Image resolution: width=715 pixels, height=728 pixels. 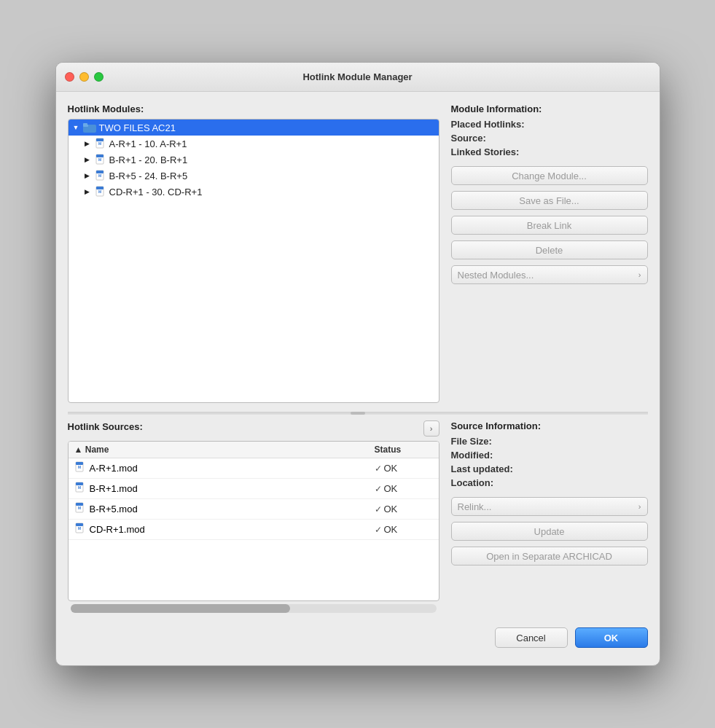 What do you see at coordinates (404, 450) in the screenshot?
I see `column-header-status: Status` at bounding box center [404, 450].